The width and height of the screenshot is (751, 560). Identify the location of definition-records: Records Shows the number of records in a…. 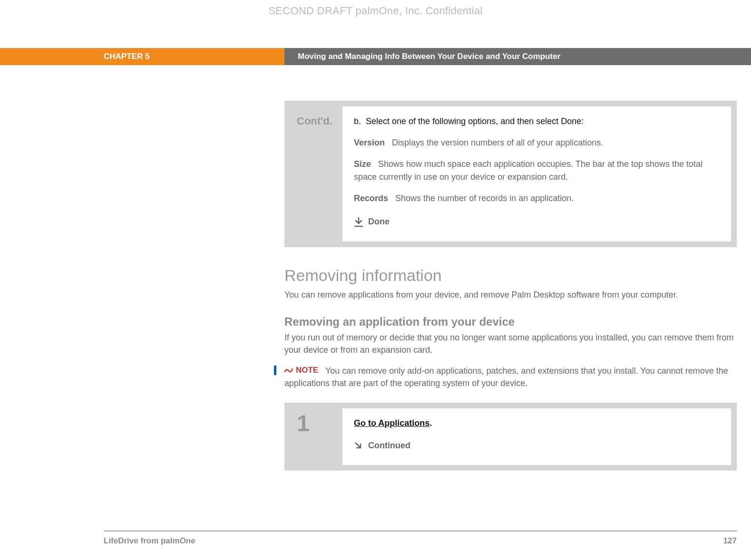
(536, 199).